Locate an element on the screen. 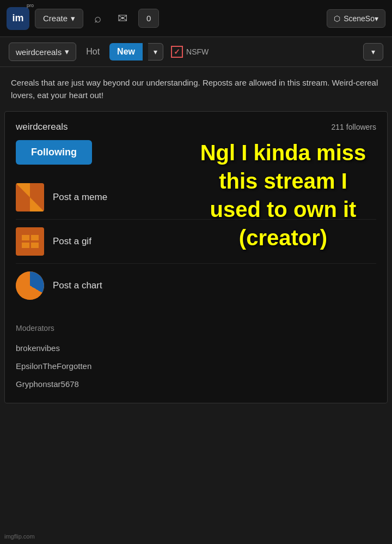 This screenshot has width=392, height=544. top-navigation: pro im Create ▾ ⌕ ✉ 0 ⬡ SceneSo▾ is located at coordinates (196, 19).